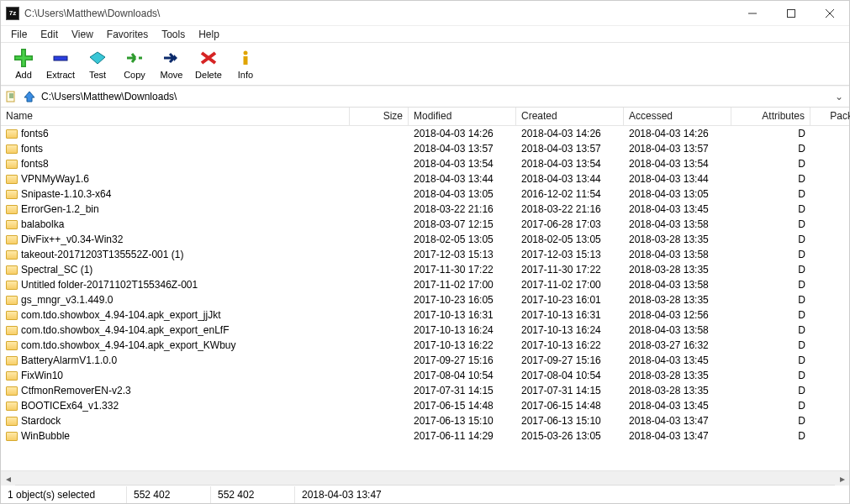 The width and height of the screenshot is (850, 504). What do you see at coordinates (425, 421) in the screenshot?
I see `table-row: Stardock2017-06-13 15:102017-06-13 15:10…` at bounding box center [425, 421].